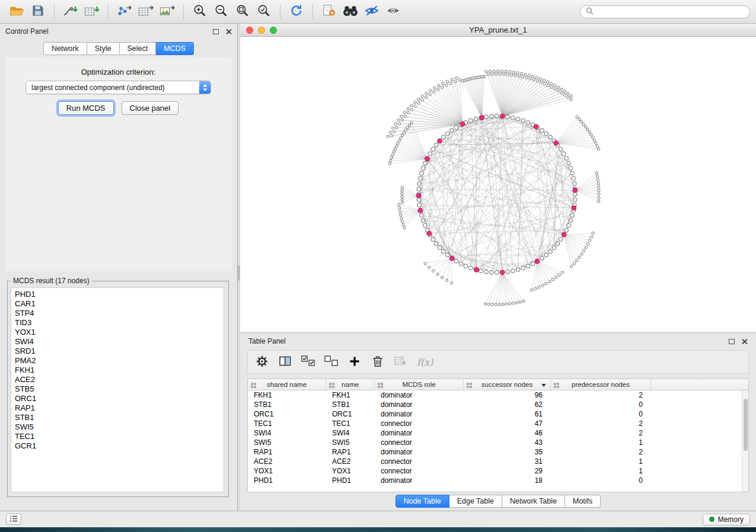  I want to click on mcds-result-item: TEC1, so click(117, 437).